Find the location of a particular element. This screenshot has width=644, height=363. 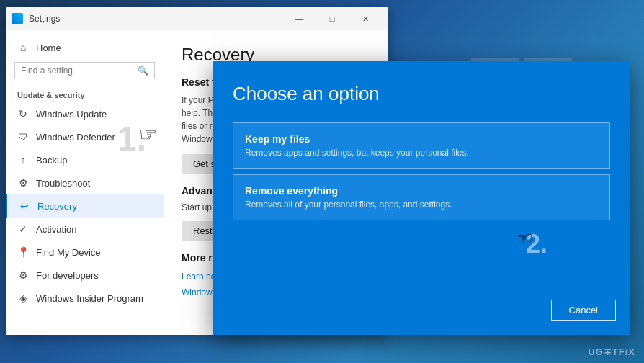

activation-label: Activation is located at coordinates (56, 229).